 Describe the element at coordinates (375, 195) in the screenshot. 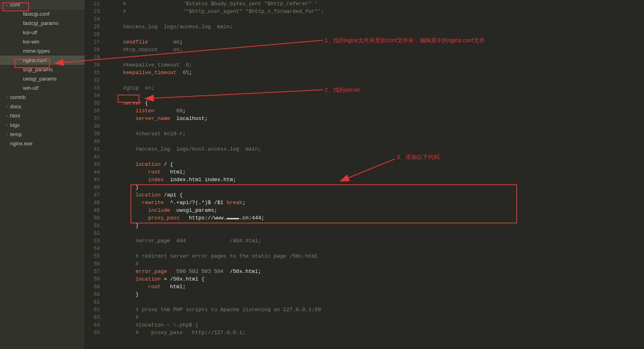

I see `code-line: location /api {` at that location.